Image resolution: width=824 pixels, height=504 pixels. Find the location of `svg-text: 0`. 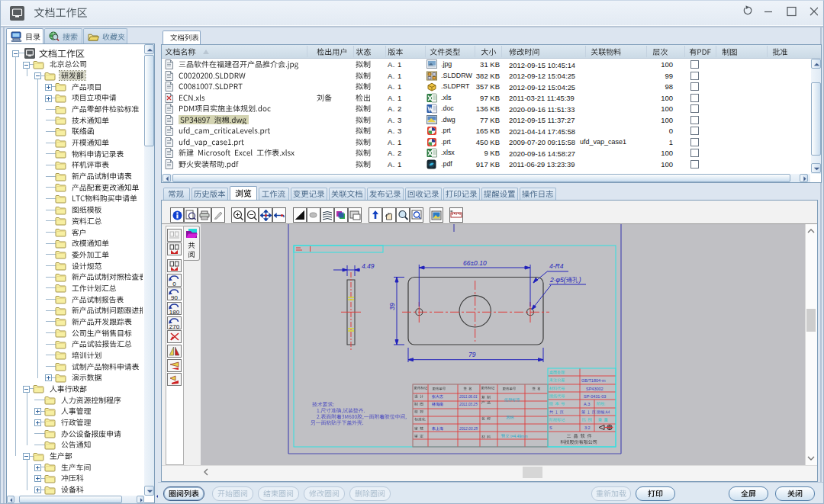

svg-text: 0 is located at coordinates (174, 284).